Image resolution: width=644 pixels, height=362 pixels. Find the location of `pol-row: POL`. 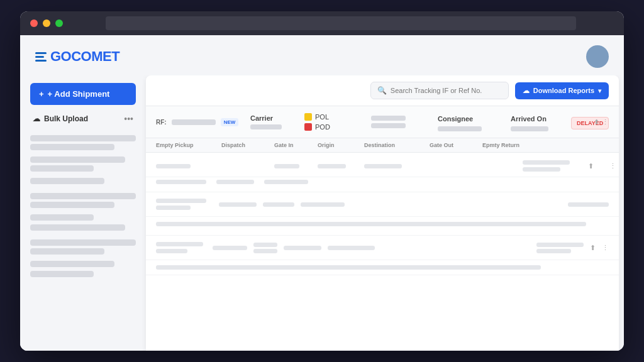

pol-row: POL is located at coordinates (336, 117).